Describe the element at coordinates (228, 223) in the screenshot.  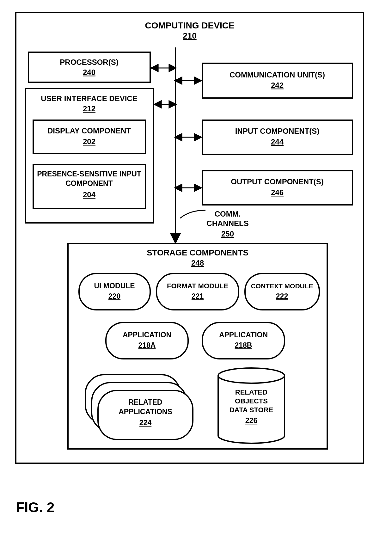
I see `comm-channels-label2: CHANNELS` at that location.